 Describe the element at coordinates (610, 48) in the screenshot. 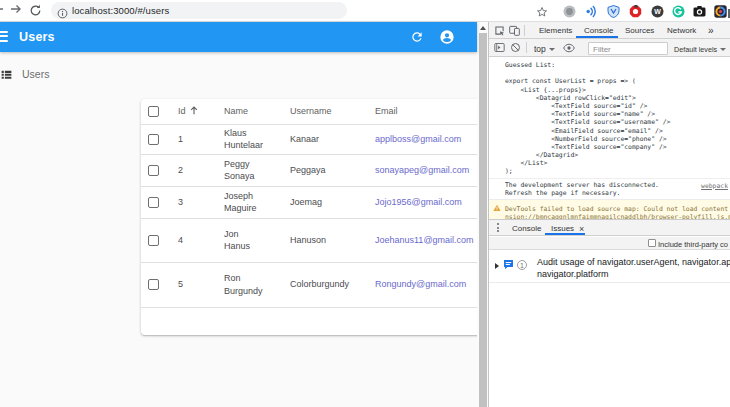

I see `console-toolbar: top Filter Default levels` at that location.